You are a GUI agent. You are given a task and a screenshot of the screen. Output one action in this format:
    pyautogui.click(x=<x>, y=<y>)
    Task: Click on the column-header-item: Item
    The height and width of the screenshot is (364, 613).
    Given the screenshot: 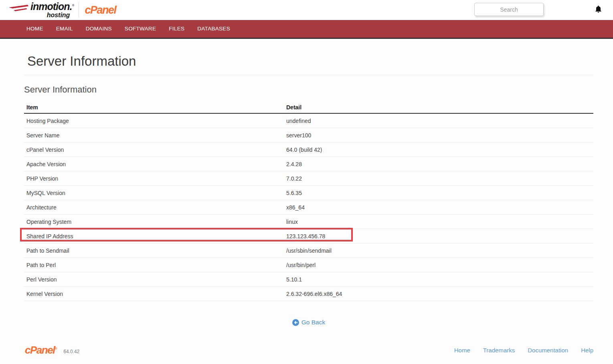 What is the action you would take?
    pyautogui.click(x=155, y=107)
    